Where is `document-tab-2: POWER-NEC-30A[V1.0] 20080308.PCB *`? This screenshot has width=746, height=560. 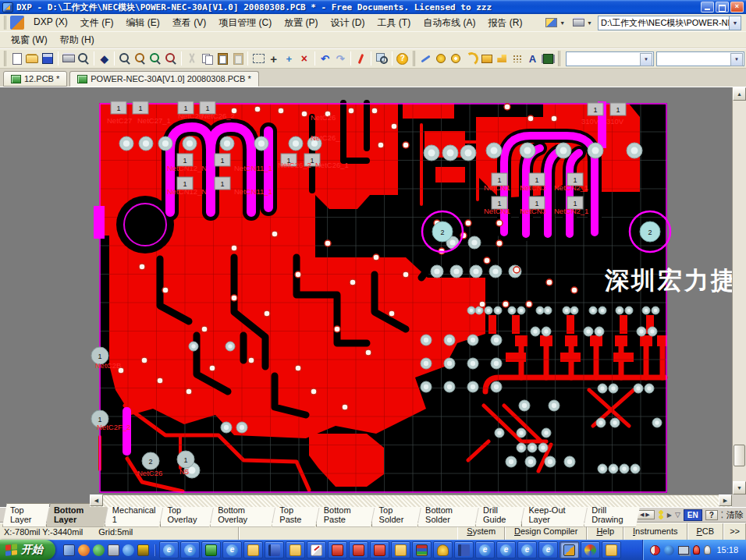
document-tab-2: POWER-NEC-30A[V1.0] 20080308.PCB * is located at coordinates (164, 79).